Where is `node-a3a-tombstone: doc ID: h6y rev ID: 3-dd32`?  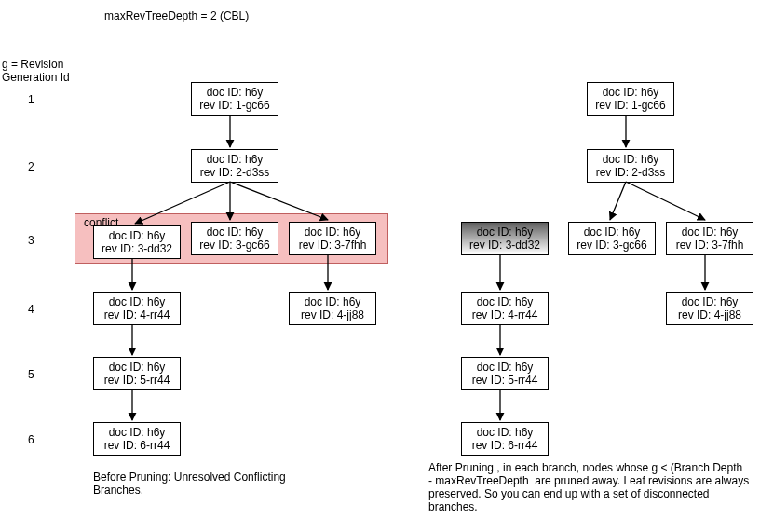 node-a3a-tombstone: doc ID: h6y rev ID: 3-dd32 is located at coordinates (505, 239).